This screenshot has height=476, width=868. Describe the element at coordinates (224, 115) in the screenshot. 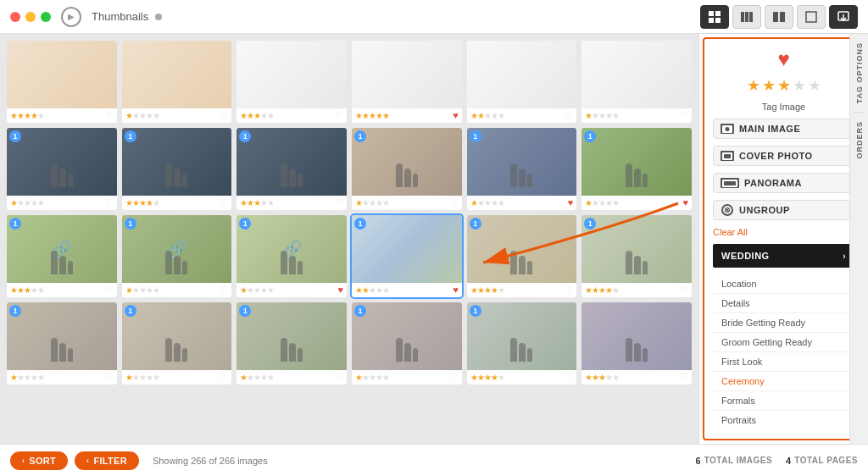

I see `thumb-heart-2: ♡` at that location.